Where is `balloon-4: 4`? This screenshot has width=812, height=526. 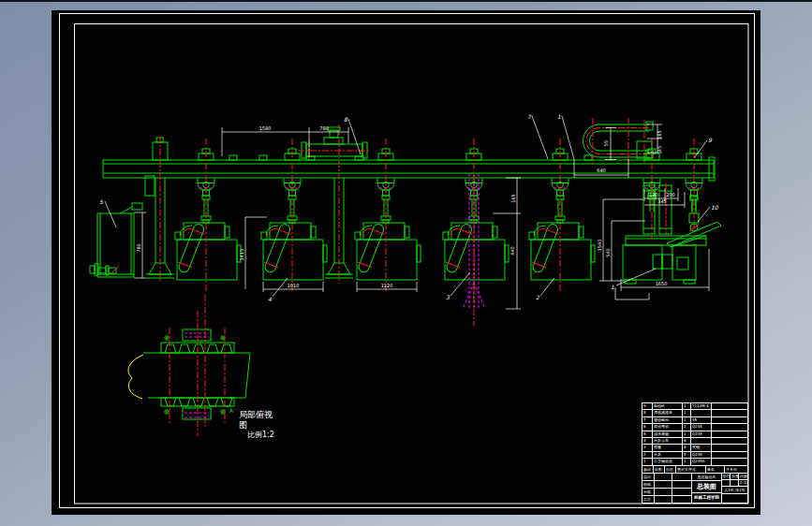
balloon-4: 4 is located at coordinates (270, 300).